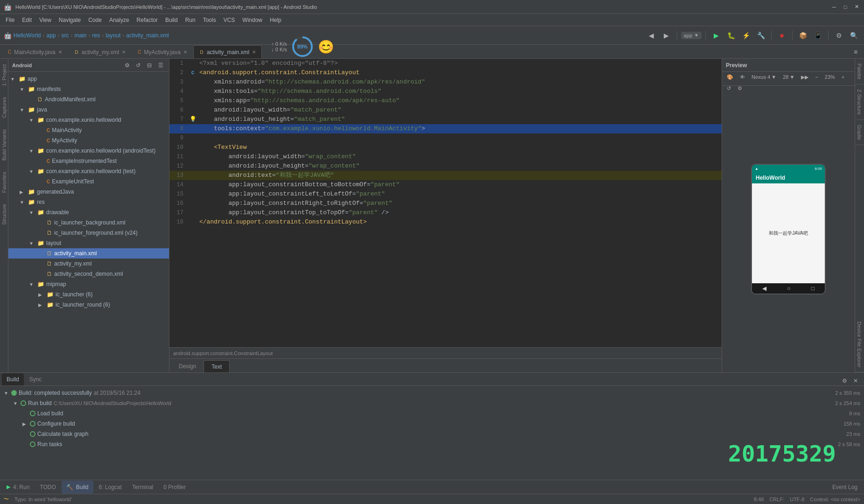 This screenshot has height=504, width=864. Describe the element at coordinates (89, 89) in the screenshot. I see `tree-manifests: ▼ 📁 manifests` at that location.